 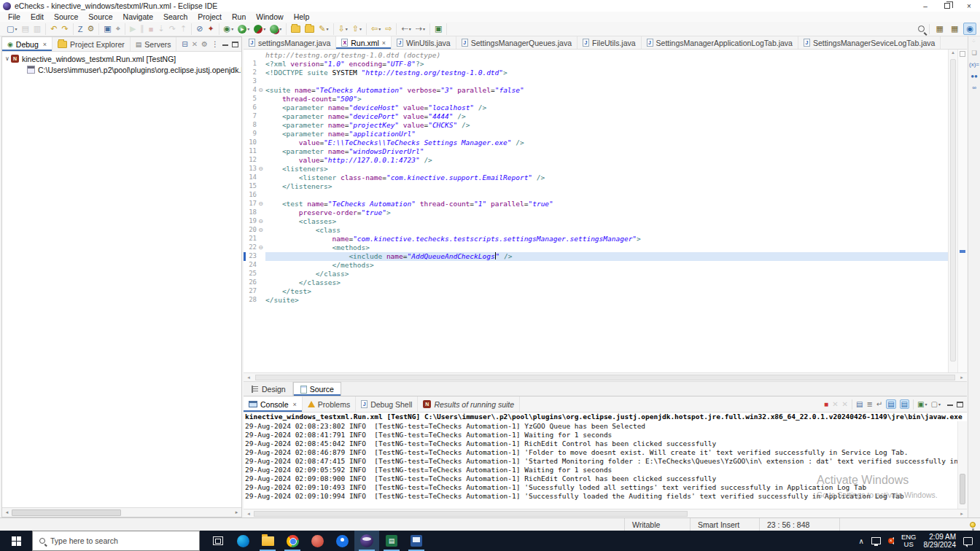 What do you see at coordinates (862, 541) in the screenshot?
I see `show-hidden-icons-icon: ∧` at bounding box center [862, 541].